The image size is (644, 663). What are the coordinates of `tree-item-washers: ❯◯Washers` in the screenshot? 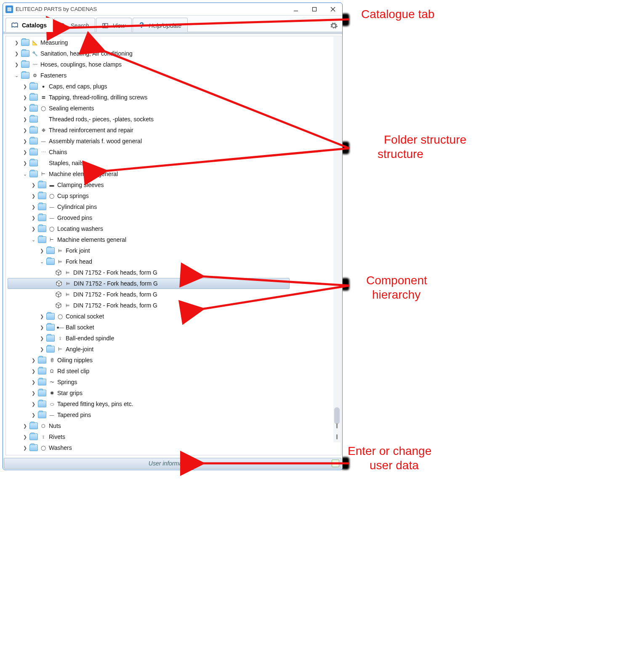 It's located at (174, 448).